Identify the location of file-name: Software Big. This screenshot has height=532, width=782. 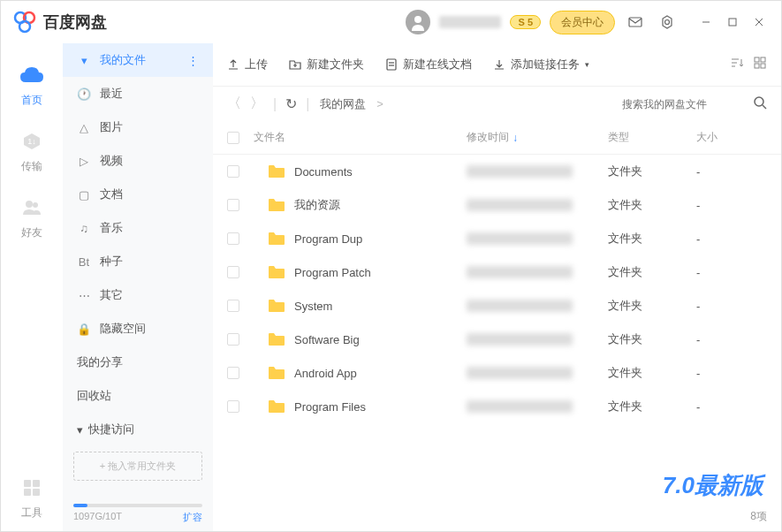
(327, 339).